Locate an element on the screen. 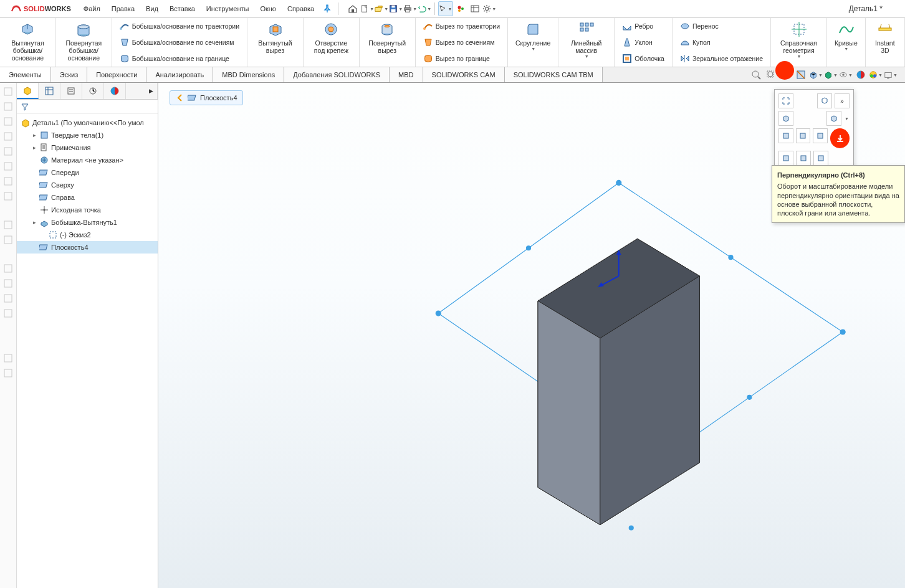  reference-geometry-button: Справочная геометрия▼ is located at coordinates (799, 42).